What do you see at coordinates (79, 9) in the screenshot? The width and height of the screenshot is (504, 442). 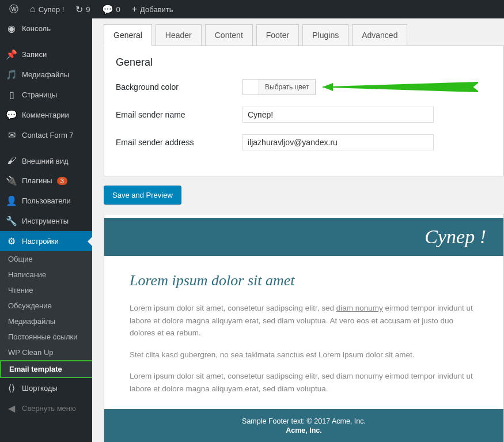 I see `refresh-icon: ↻` at bounding box center [79, 9].